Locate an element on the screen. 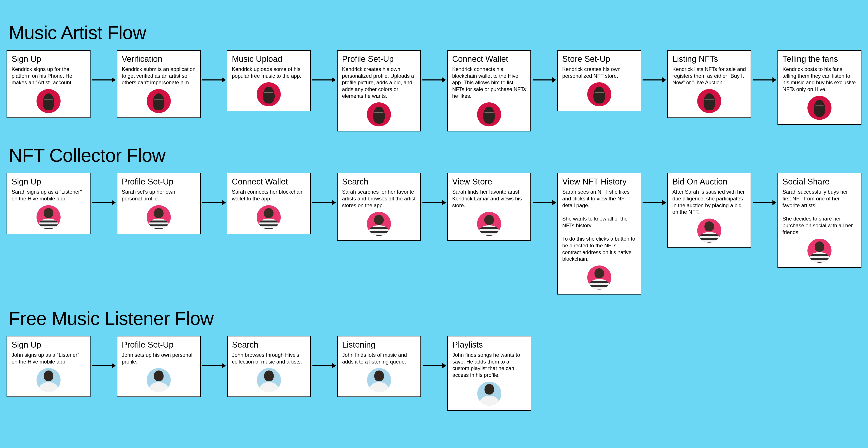  card-title: Music Upload is located at coordinates (269, 59).